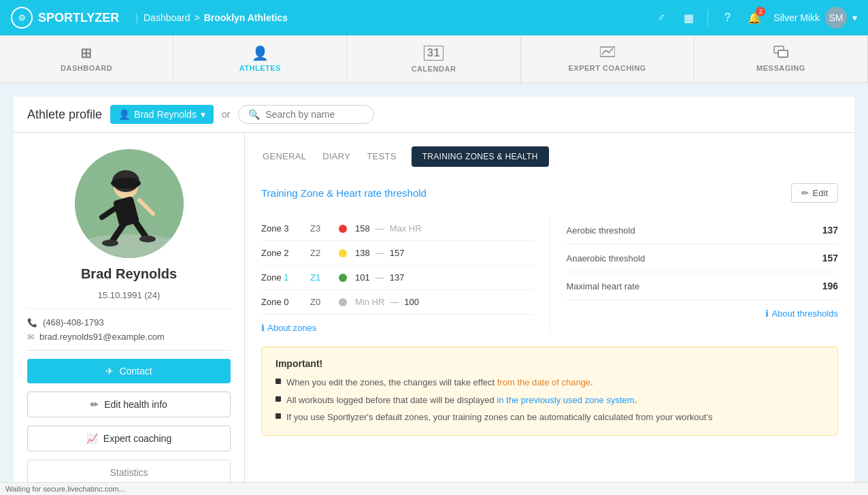  Describe the element at coordinates (124, 114) in the screenshot. I see `athlete-select-icon: 👤` at that location.